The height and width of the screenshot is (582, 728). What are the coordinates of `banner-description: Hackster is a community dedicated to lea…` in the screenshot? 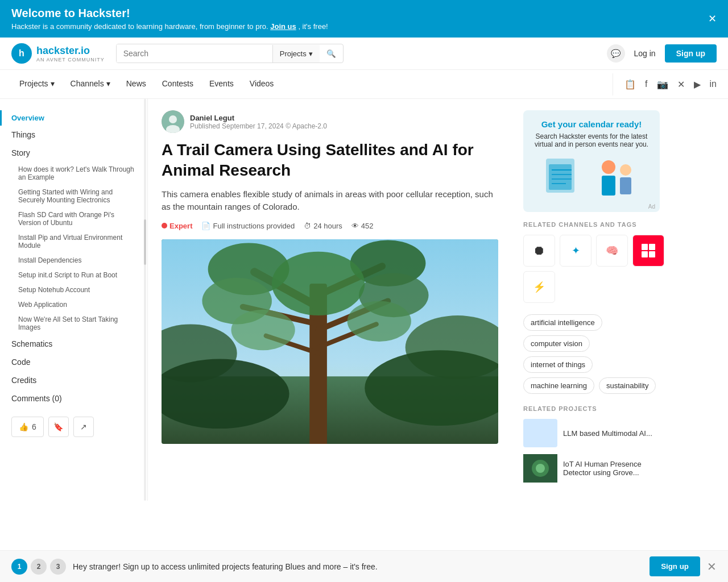 It's located at (140, 26).